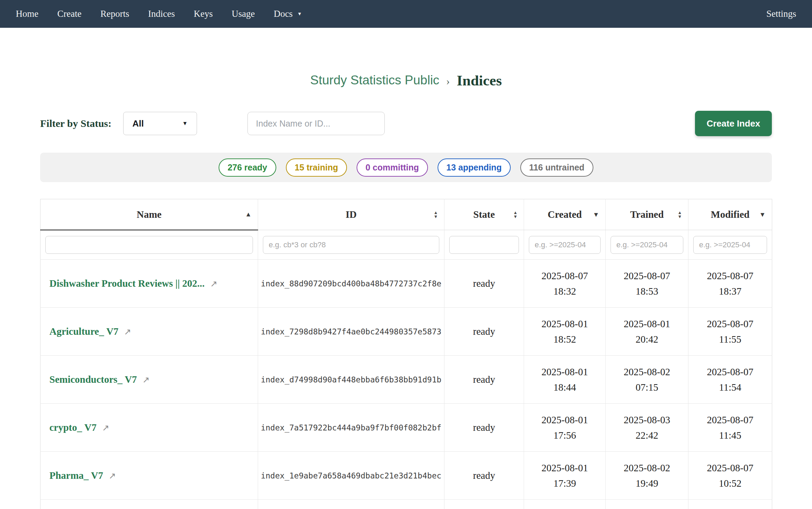  I want to click on modified-cell: 2025-08-07 10:52, so click(730, 476).